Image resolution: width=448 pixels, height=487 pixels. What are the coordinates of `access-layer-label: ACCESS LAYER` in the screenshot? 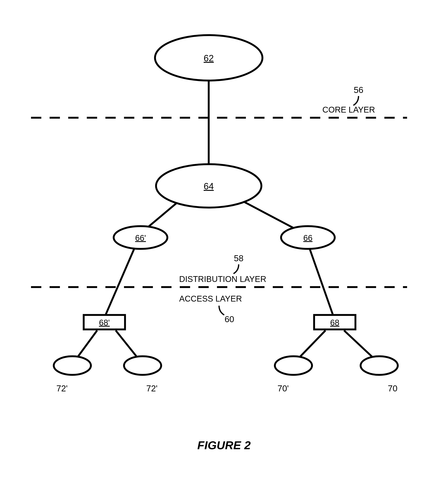 It's located at (210, 298).